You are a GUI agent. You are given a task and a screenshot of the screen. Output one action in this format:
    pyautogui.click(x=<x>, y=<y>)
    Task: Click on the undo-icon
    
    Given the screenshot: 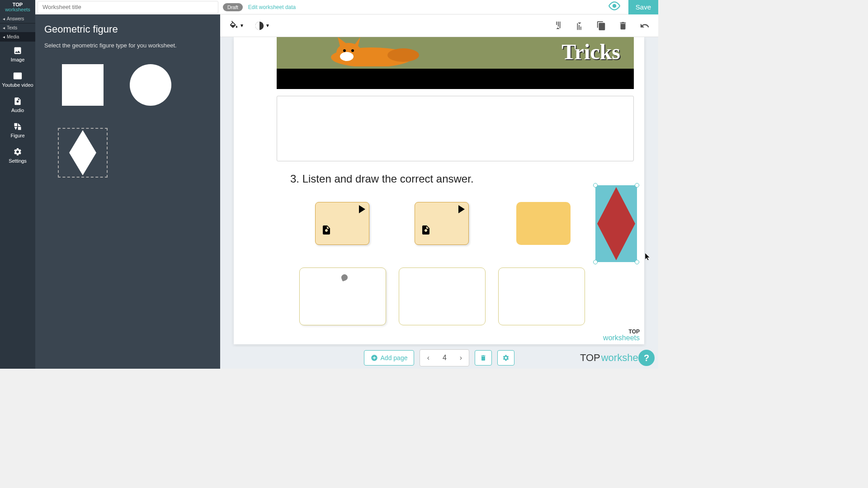 What is the action you would take?
    pyautogui.click(x=645, y=26)
    